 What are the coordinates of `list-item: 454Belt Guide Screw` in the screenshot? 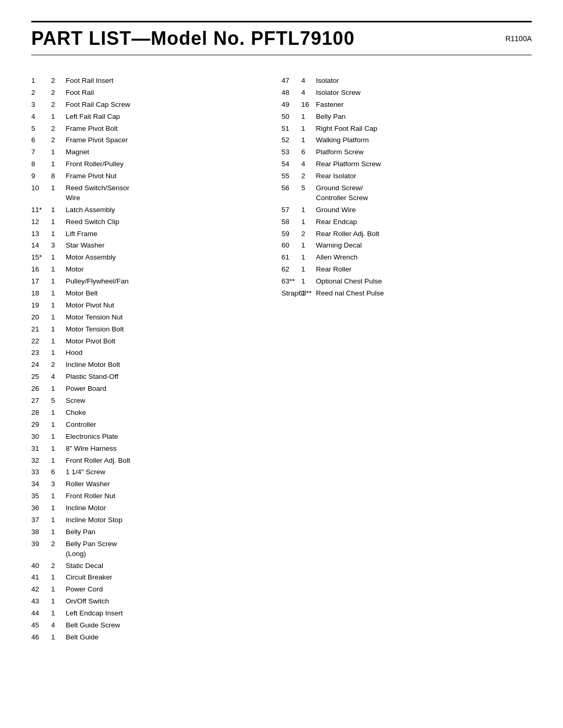 It's located at (156, 625).